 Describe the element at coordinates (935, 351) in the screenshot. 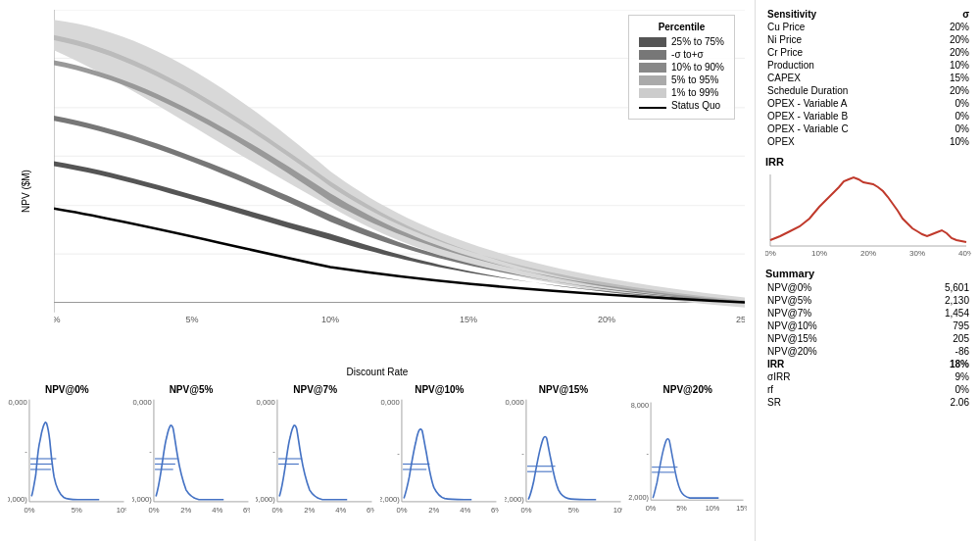

I see `summary-value: -86` at that location.